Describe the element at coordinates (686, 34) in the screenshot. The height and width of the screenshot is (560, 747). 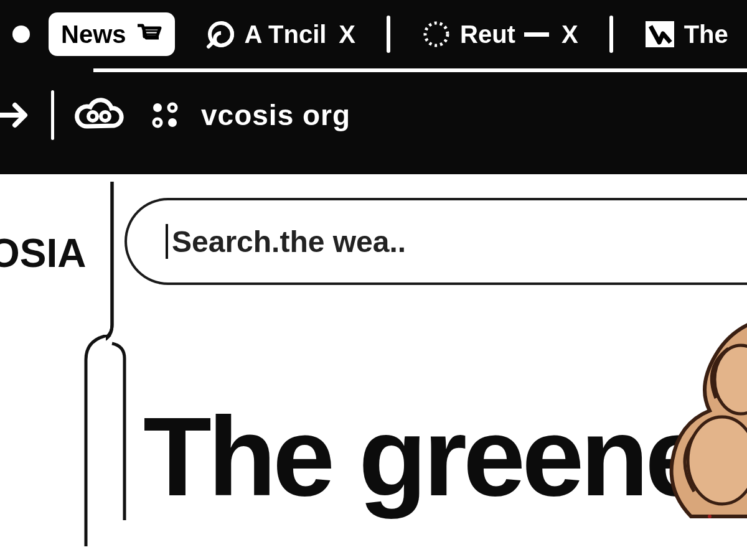
I see `tab-the: The` at that location.